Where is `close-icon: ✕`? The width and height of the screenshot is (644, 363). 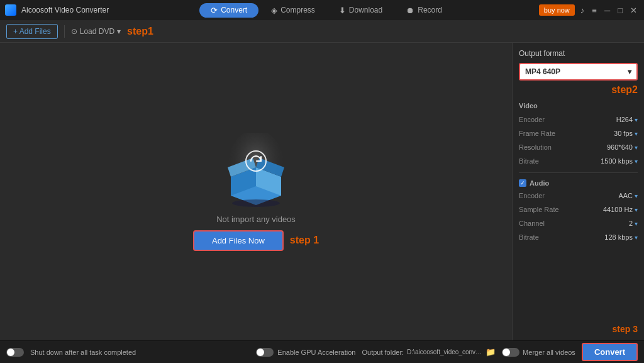 close-icon: ✕ is located at coordinates (634, 10).